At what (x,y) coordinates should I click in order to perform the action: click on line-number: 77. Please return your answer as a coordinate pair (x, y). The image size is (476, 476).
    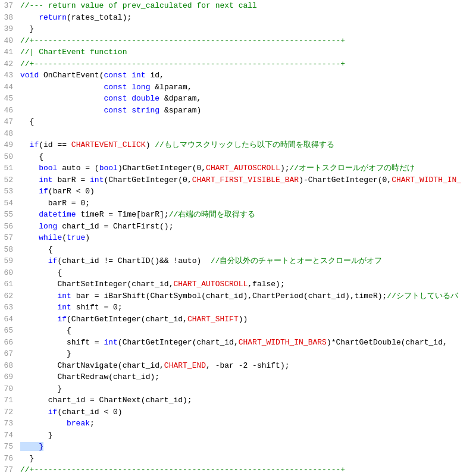
    Looking at the image, I should click on (9, 470).